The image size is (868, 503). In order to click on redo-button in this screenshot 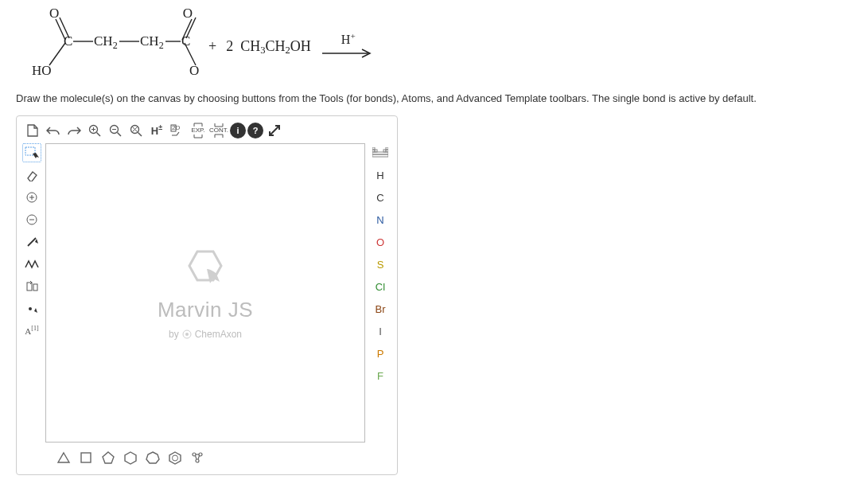, I will do `click(74, 131)`.